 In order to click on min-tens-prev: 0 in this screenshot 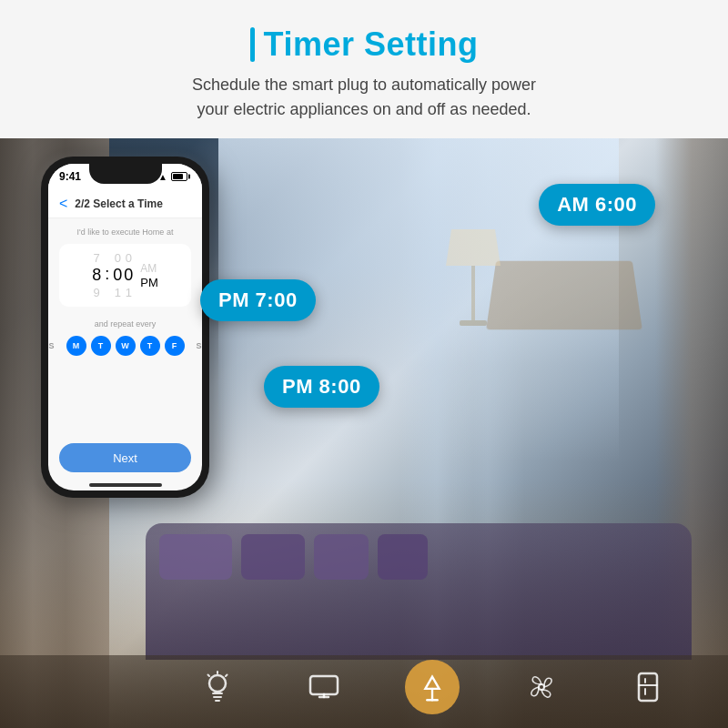, I will do `click(118, 258)`.